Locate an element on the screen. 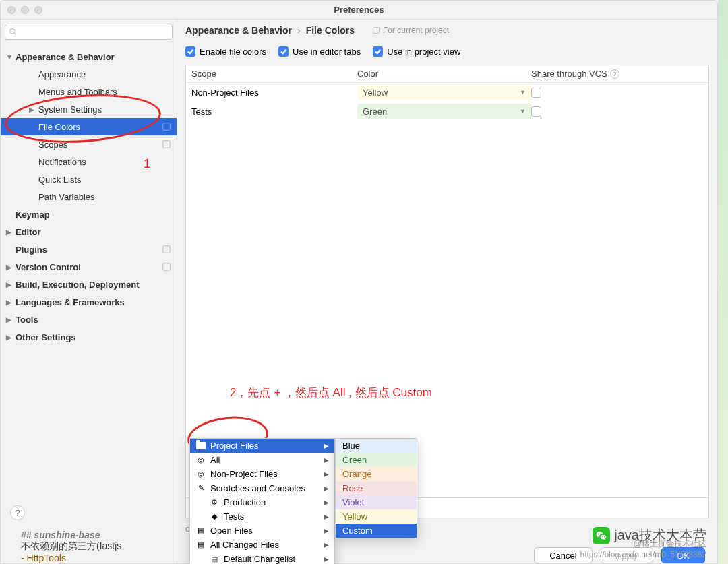  color-option-orange: Orange is located at coordinates (376, 474).